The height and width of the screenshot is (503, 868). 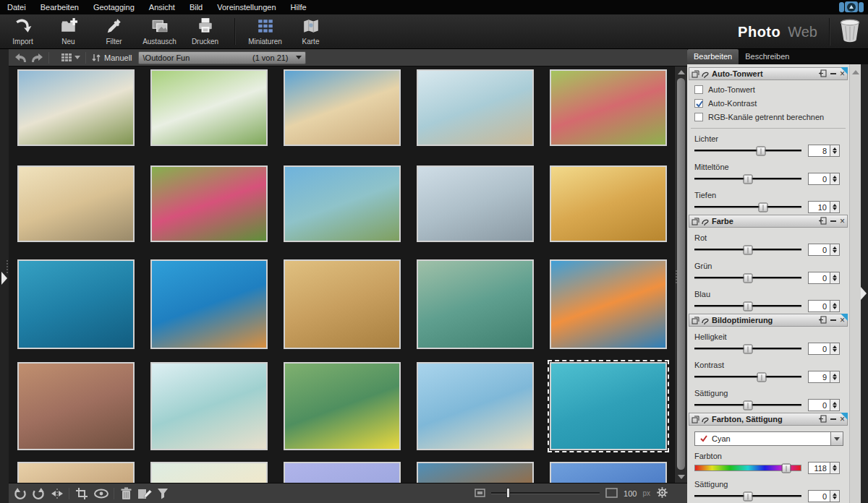 What do you see at coordinates (769, 439) in the screenshot?
I see `channel-dropdown: Cyan` at bounding box center [769, 439].